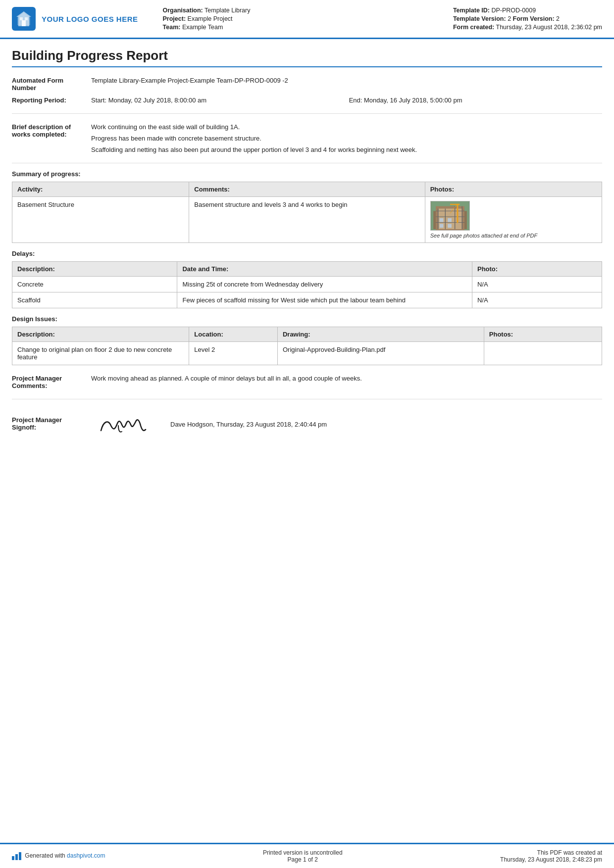 The image size is (614, 868). What do you see at coordinates (345, 139) in the screenshot?
I see `brief-line-2: Progress has been made with concrete bas…` at bounding box center [345, 139].